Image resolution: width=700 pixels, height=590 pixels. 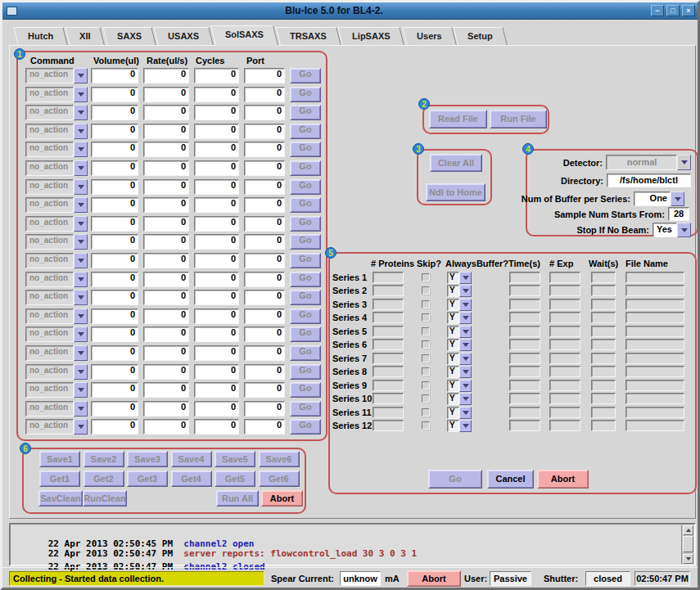 What do you see at coordinates (183, 36) in the screenshot?
I see `tab-usaxs: USAXS` at bounding box center [183, 36].